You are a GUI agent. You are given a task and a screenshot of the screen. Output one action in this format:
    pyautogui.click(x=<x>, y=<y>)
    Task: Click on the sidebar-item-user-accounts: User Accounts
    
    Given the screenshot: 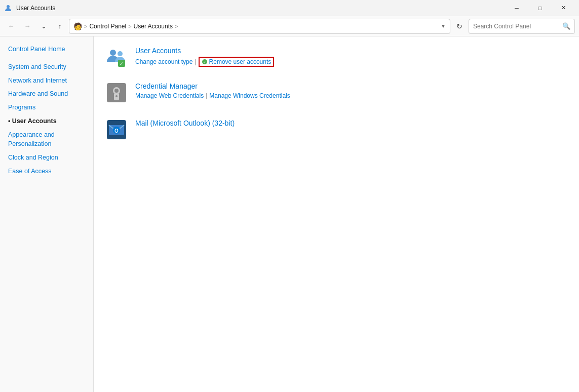 What is the action you would take?
    pyautogui.click(x=47, y=122)
    